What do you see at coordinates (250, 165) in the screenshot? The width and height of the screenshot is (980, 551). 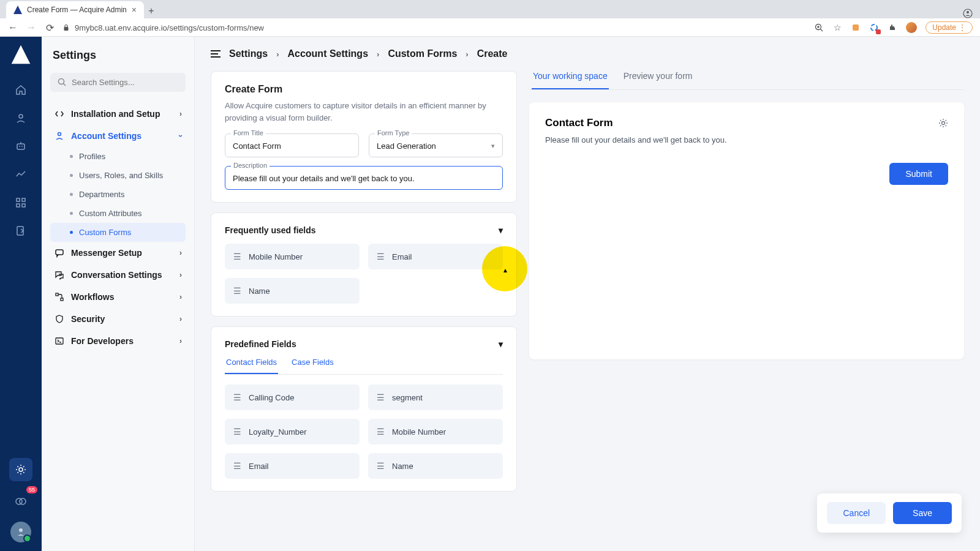 I see `description-label: Description` at bounding box center [250, 165].